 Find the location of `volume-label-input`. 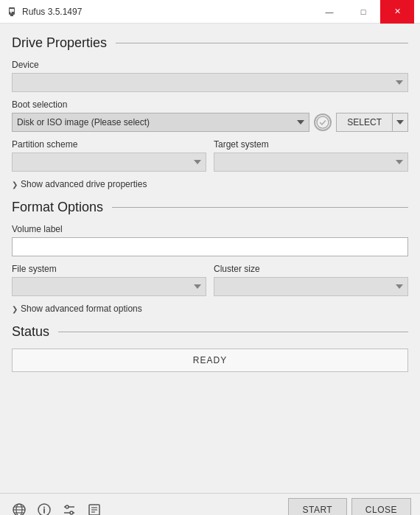

volume-label-input is located at coordinates (210, 247).